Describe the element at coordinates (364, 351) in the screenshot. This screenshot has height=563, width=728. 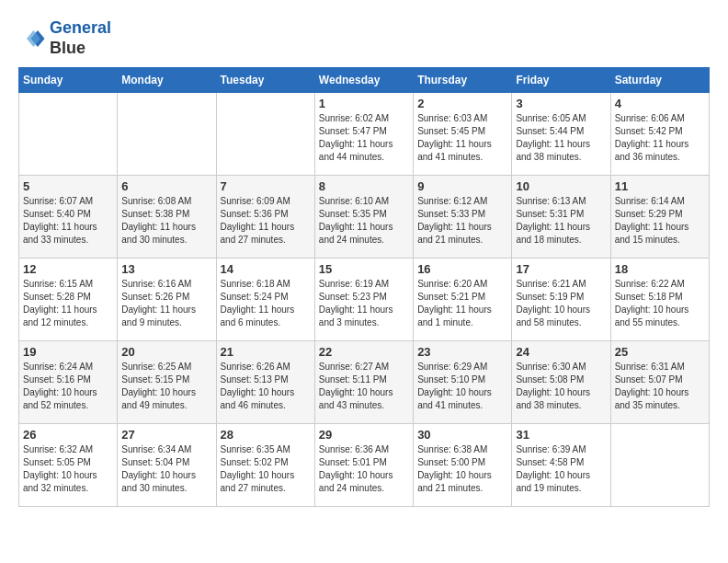
I see `day-number: 22` at that location.